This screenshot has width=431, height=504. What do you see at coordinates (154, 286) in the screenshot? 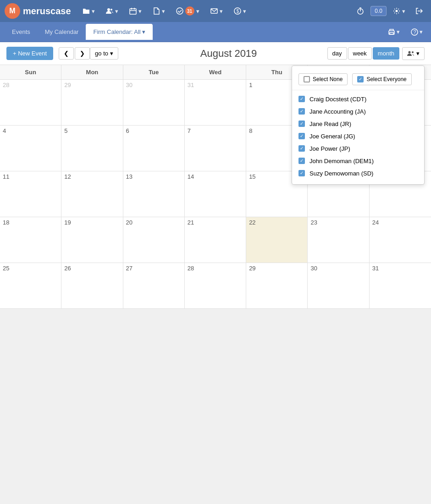
I see `cal-cell-w4d2: 27` at bounding box center [154, 286].